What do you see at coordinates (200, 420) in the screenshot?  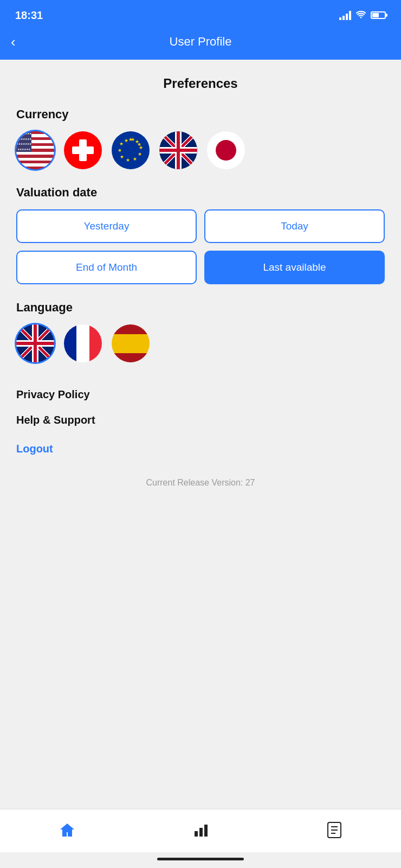 I see `help-support-link: Help & Support` at bounding box center [200, 420].